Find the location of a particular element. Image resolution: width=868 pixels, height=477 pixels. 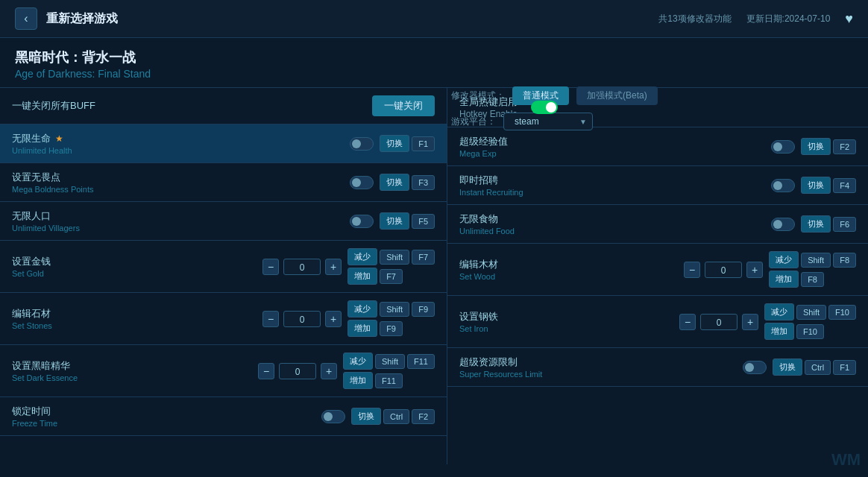

key-group: 切换 F1 is located at coordinates (407, 143).